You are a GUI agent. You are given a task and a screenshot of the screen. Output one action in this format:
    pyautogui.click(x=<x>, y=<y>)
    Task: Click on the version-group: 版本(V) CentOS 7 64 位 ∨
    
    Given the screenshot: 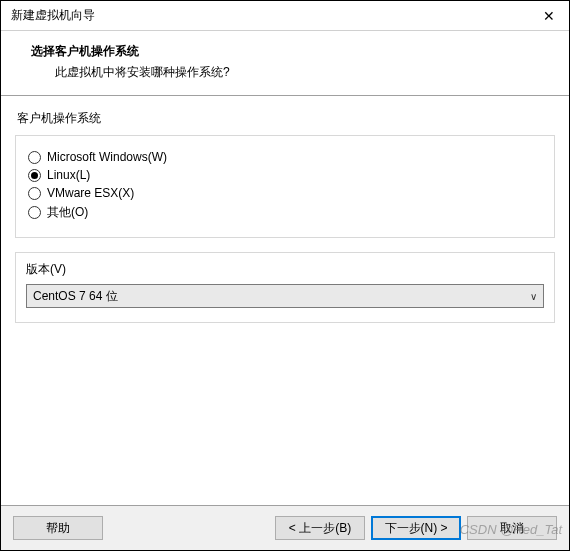 What is the action you would take?
    pyautogui.click(x=285, y=288)
    